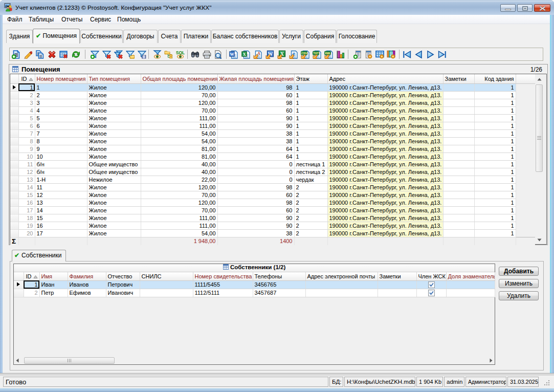 This screenshot has height=392, width=554. Describe the element at coordinates (305, 53) in the screenshot. I see `svg-text: CSV` at that location.